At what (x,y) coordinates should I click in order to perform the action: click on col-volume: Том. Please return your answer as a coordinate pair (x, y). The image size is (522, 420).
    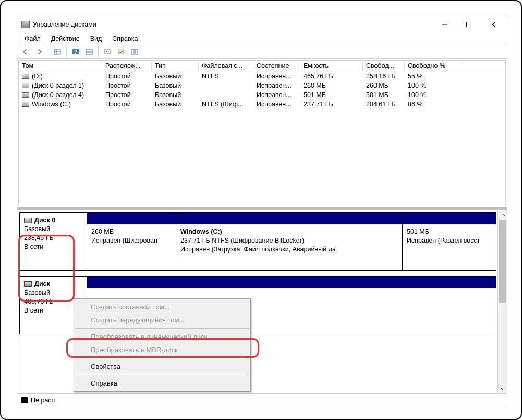
    Looking at the image, I should click on (60, 66).